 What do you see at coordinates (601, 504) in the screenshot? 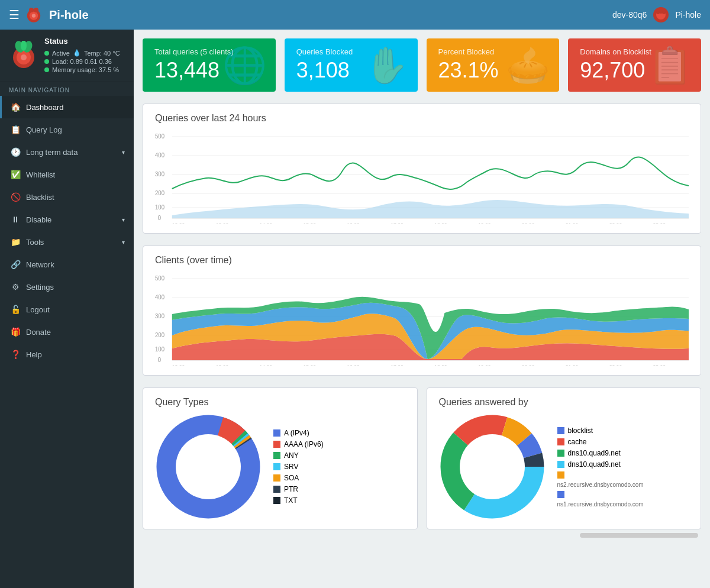
I see `legend-label: ns1.recursive.dnsbycomodo.com` at bounding box center [601, 504].